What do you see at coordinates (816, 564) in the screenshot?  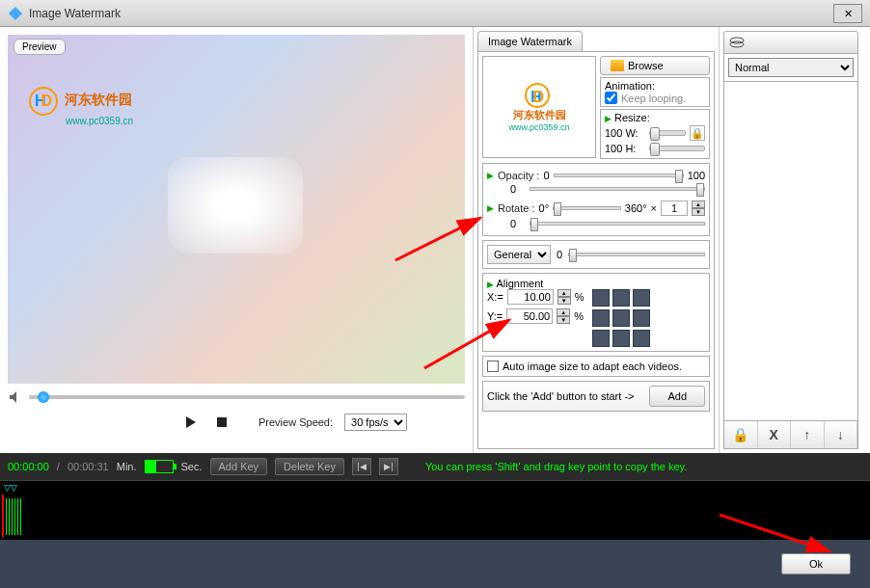 I see `ok-button: Ok` at bounding box center [816, 564].